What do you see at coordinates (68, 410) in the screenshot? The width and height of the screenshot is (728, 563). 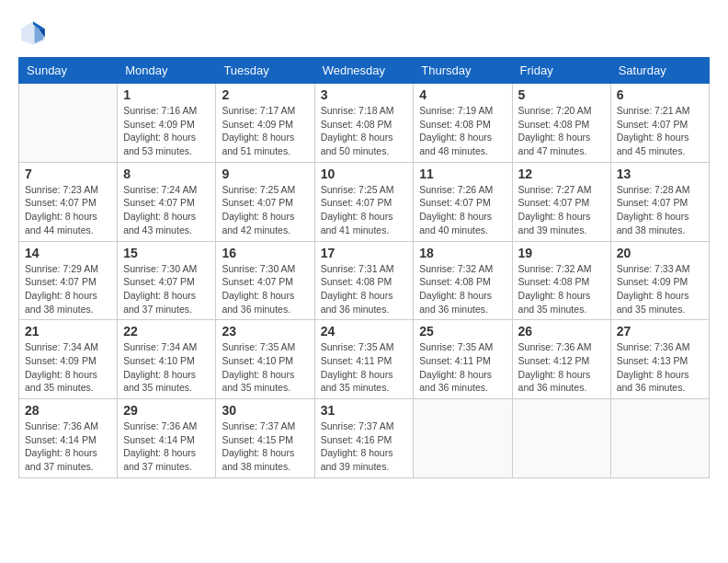 I see `day-number: 28` at bounding box center [68, 410].